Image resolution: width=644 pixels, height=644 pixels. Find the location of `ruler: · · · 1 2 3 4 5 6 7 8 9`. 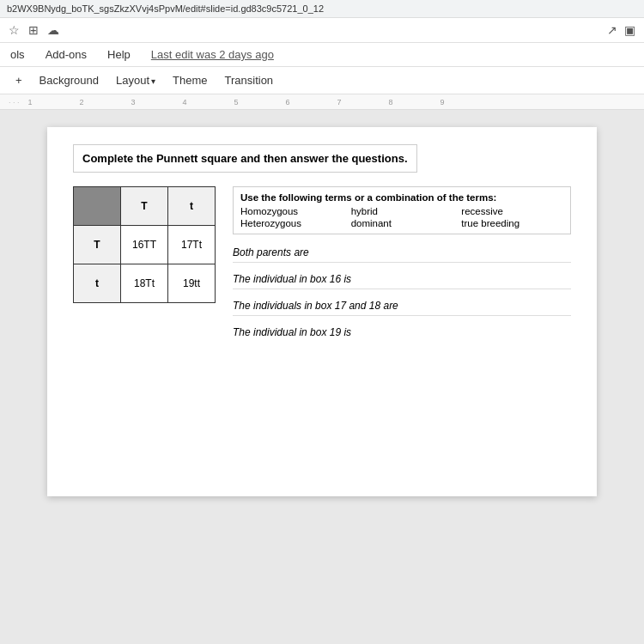

ruler: · · · 1 2 3 4 5 6 7 8 9 is located at coordinates (322, 102).